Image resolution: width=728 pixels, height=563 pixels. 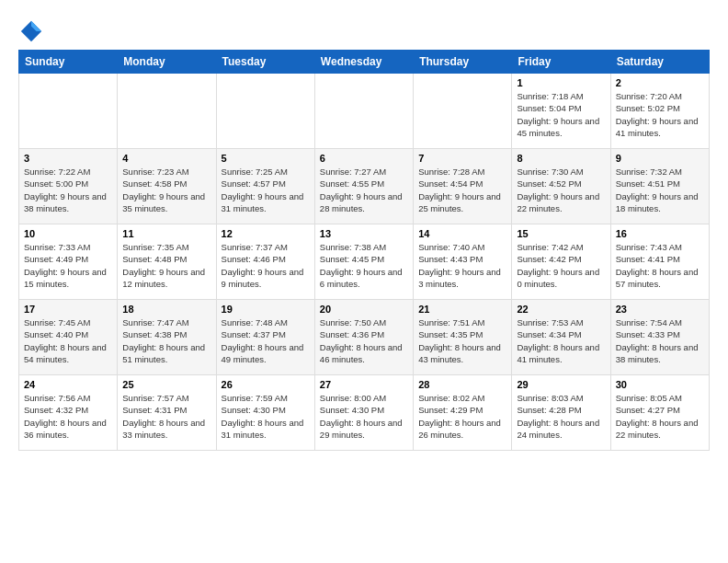 What do you see at coordinates (660, 63) in the screenshot?
I see `calendar-header-saturday: Saturday` at bounding box center [660, 63].